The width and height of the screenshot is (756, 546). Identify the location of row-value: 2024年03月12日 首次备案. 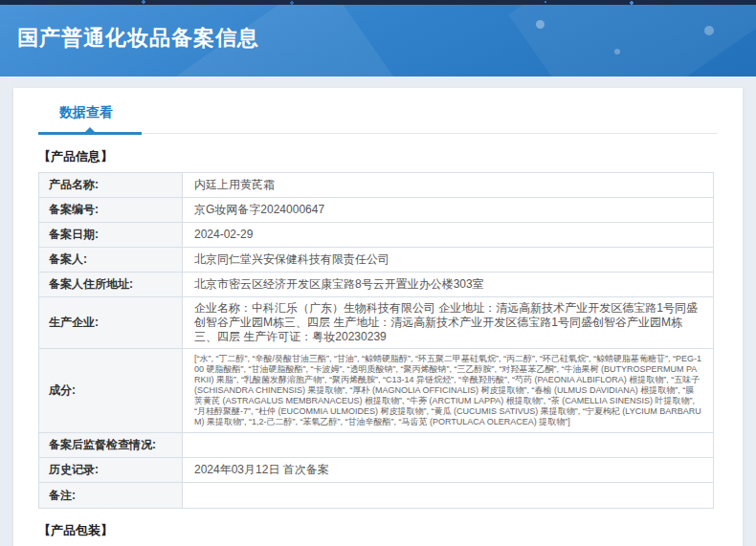
(448, 470).